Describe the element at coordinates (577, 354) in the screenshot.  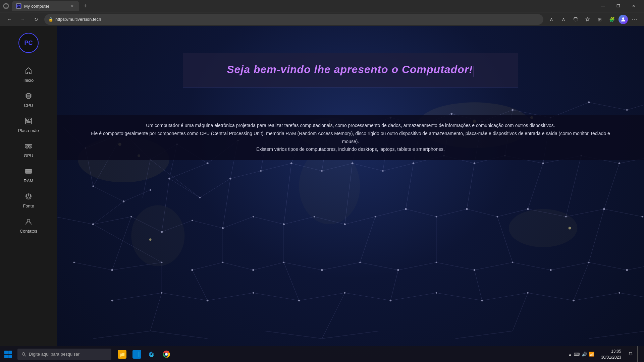
I see `keyboard-icon: ⌨` at that location.